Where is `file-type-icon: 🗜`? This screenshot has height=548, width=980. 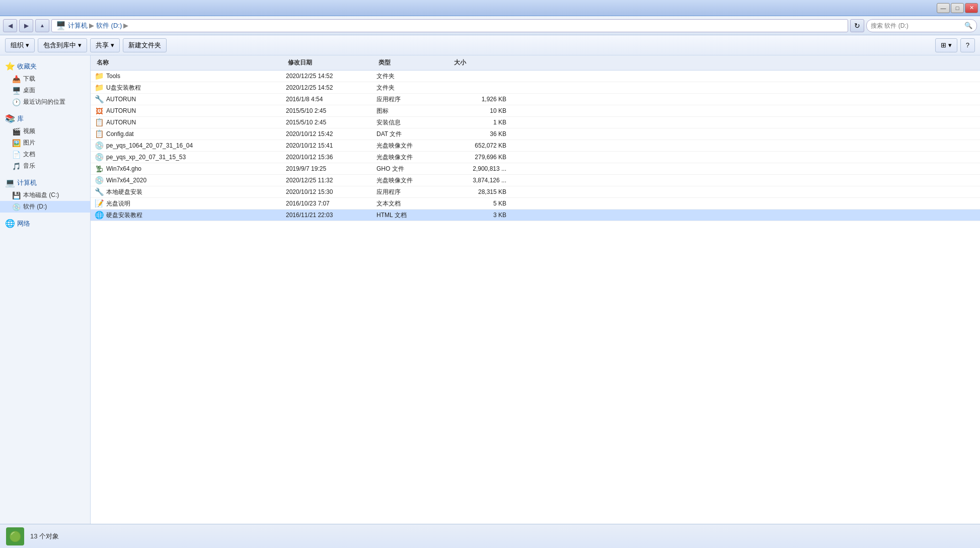 file-type-icon: 🗜 is located at coordinates (99, 169).